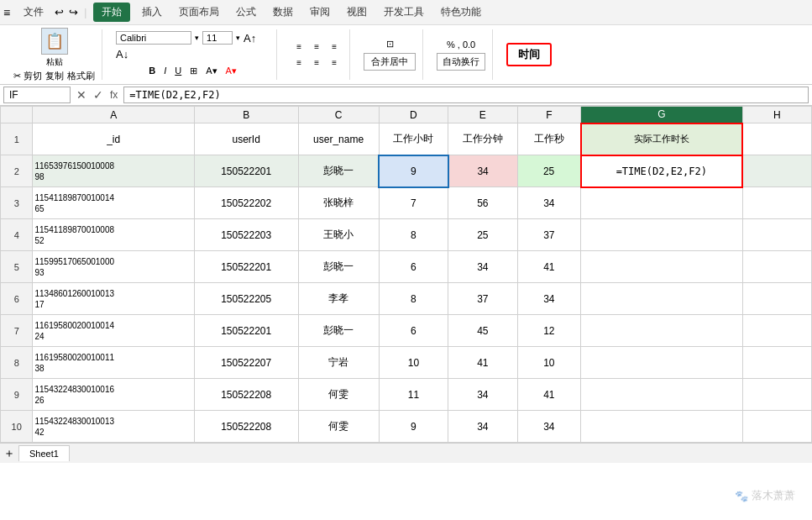 The height and width of the screenshot is (520, 812). What do you see at coordinates (778, 427) in the screenshot?
I see `cell-h10` at bounding box center [778, 427].